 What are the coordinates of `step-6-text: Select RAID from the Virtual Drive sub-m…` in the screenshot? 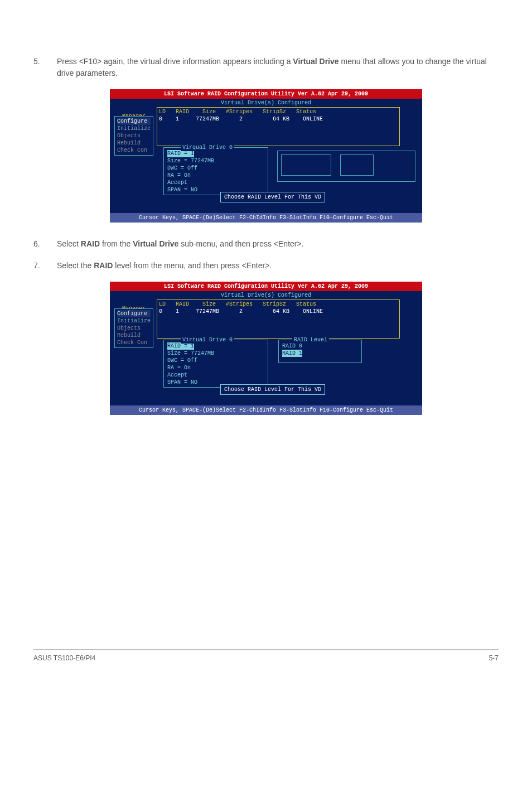 It's located at (278, 244).